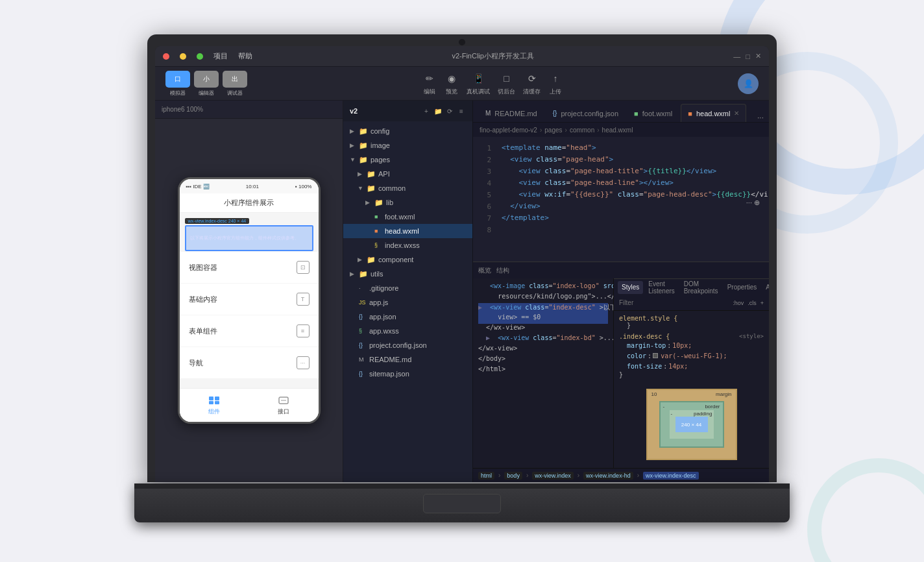  Describe the element at coordinates (206, 79) in the screenshot. I see `editor-btn: 小` at that location.